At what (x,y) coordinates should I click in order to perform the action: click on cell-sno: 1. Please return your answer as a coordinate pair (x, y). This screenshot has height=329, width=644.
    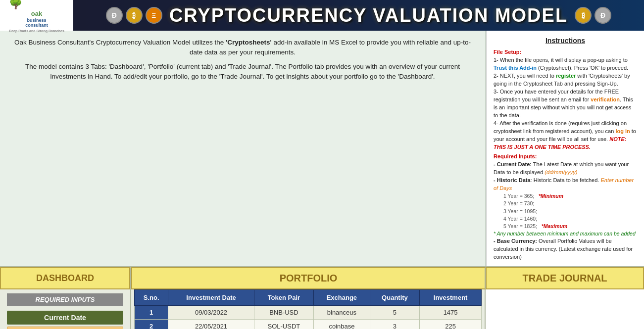
    Looking at the image, I should click on (151, 313).